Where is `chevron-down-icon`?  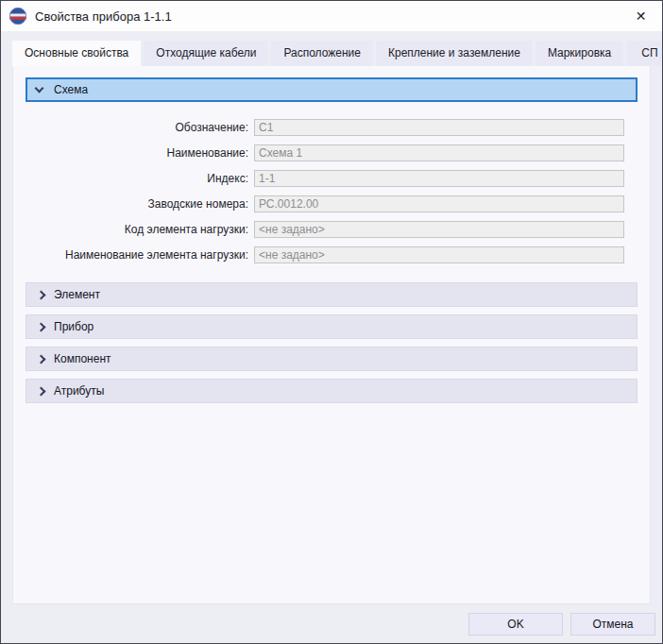
chevron-down-icon is located at coordinates (40, 89).